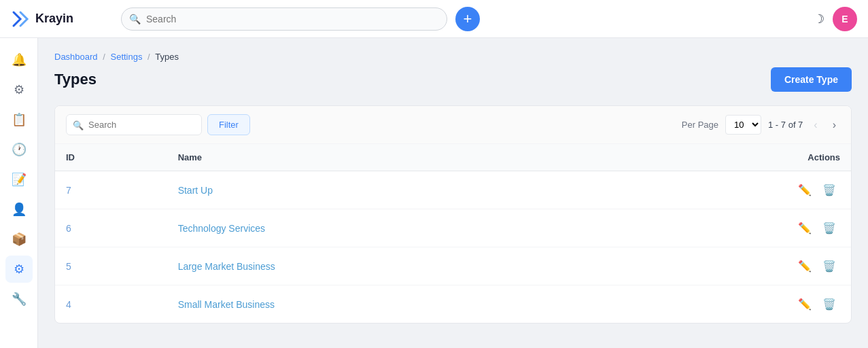  Describe the element at coordinates (111, 266) in the screenshot. I see `cell-id: 5` at that location.